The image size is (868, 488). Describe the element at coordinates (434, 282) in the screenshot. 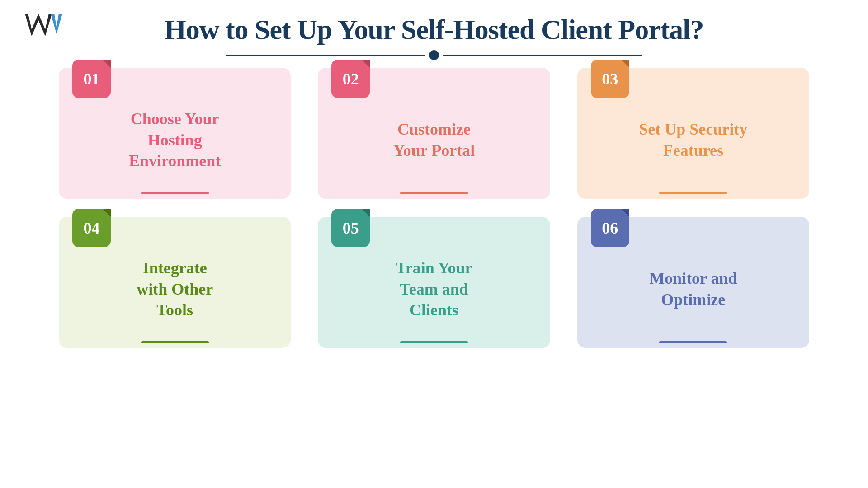

I see `card-05: 05 Train Your Team and Clients` at that location.